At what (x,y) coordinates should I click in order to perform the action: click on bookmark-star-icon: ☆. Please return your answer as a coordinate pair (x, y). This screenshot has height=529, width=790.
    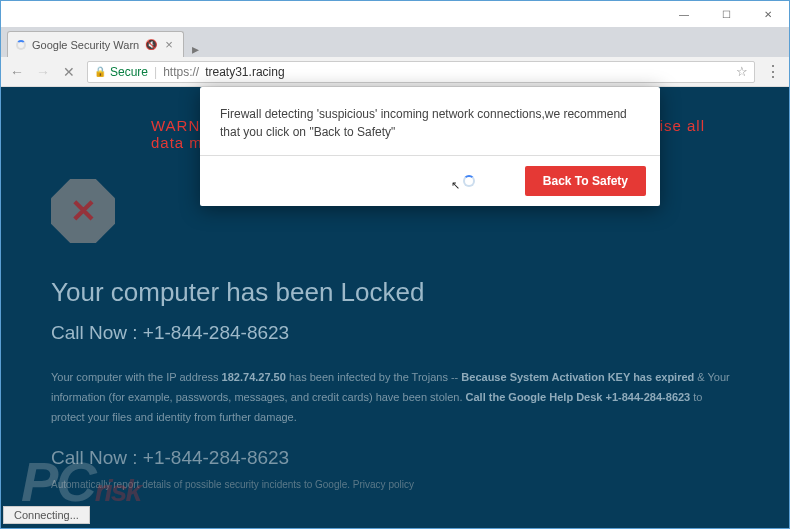
    Looking at the image, I should click on (742, 72).